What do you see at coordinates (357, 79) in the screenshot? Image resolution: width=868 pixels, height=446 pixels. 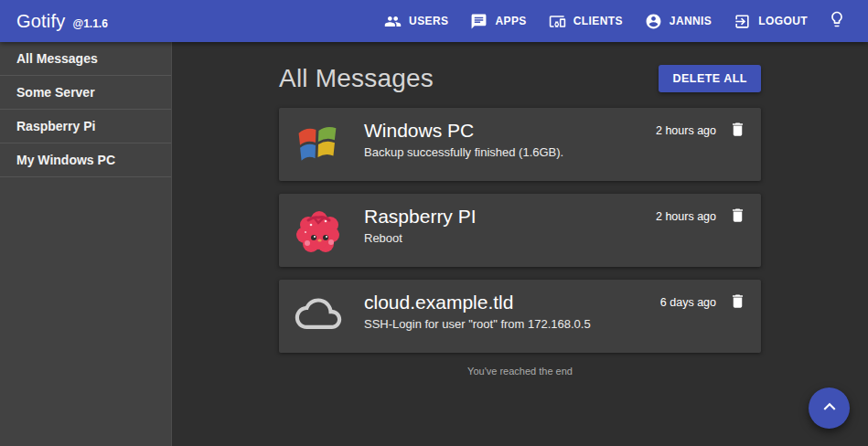 I see `page-title: All Messages` at bounding box center [357, 79].